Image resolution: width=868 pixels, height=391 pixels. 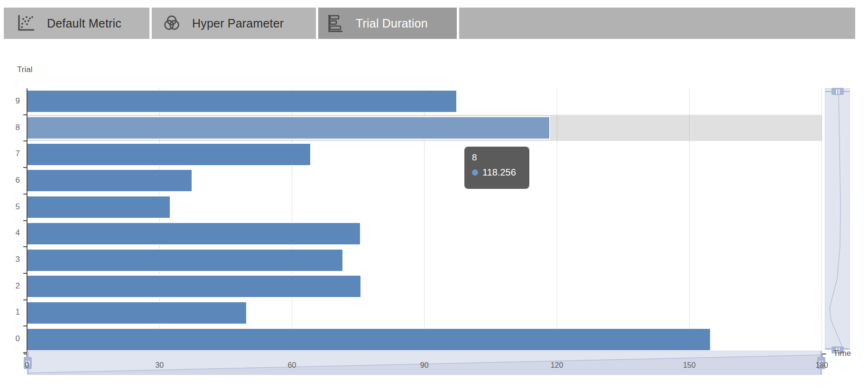 What do you see at coordinates (78, 23) in the screenshot?
I see `tab-default-metric: Default Metric` at bounding box center [78, 23].